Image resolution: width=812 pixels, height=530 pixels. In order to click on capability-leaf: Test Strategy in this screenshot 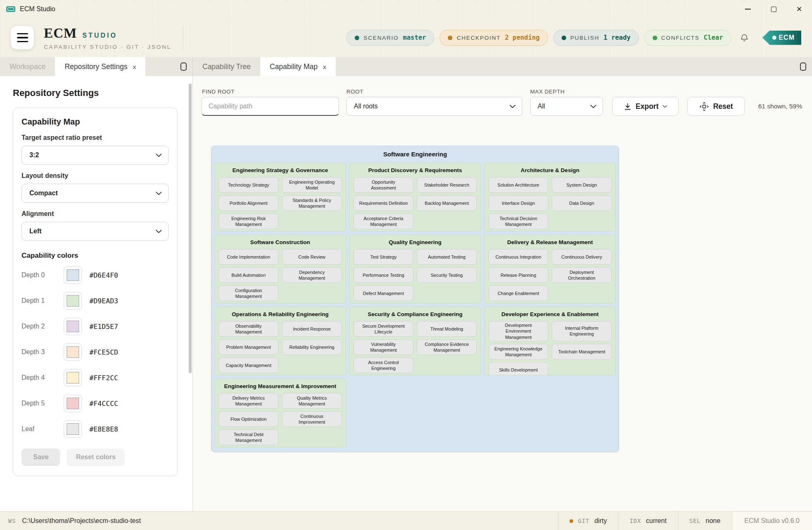, I will do `click(383, 257)`.